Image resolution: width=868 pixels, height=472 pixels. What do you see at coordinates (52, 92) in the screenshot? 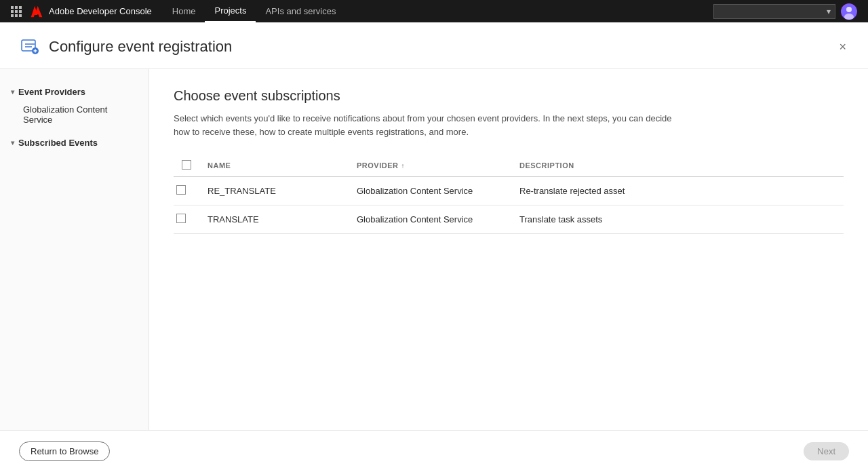
I see `event-providers-label: Event Providers` at bounding box center [52, 92].